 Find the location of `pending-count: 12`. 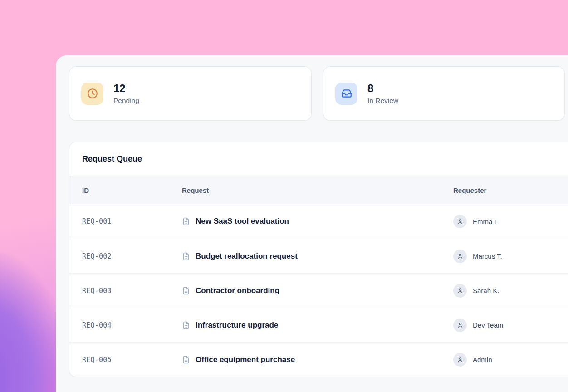

pending-count: 12 is located at coordinates (126, 88).